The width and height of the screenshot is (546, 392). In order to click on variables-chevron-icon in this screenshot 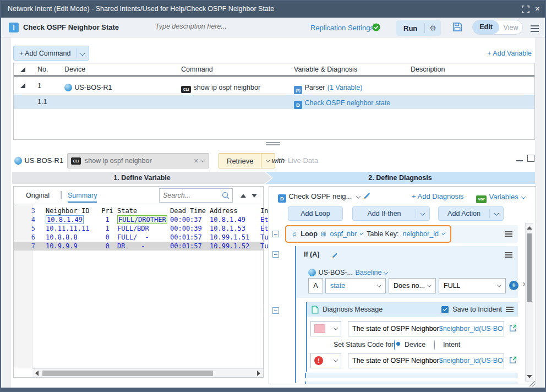, I will do `click(523, 197)`.